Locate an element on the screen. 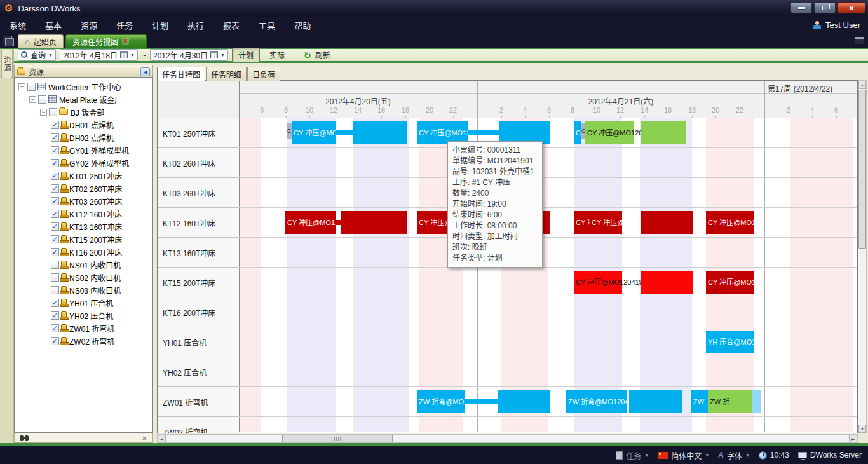  tree-item: ✓DH02 点焊机 is located at coordinates (83, 137).